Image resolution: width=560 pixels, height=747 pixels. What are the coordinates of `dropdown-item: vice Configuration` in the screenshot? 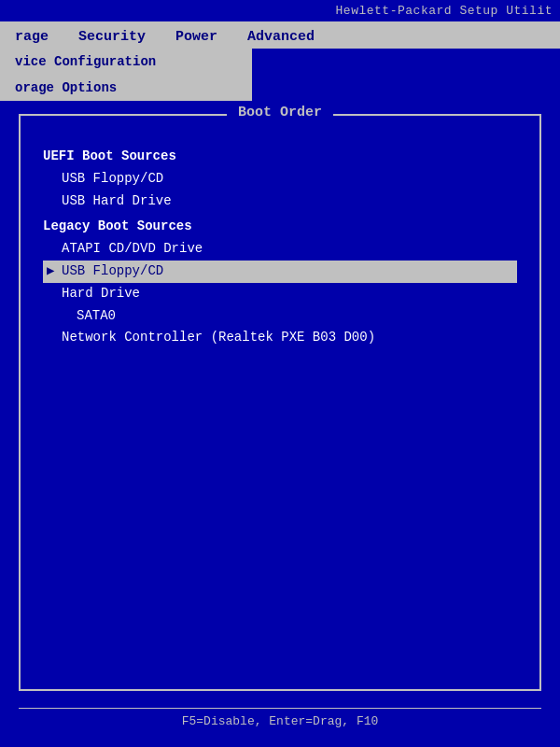 It's located at (126, 62).